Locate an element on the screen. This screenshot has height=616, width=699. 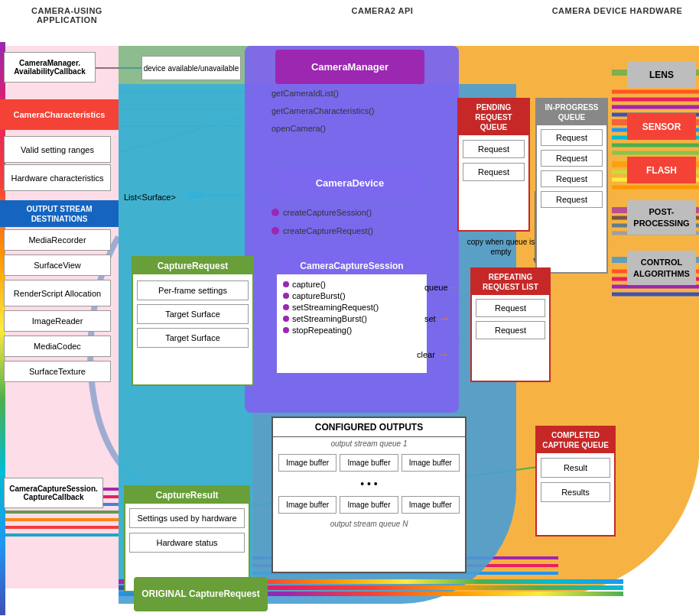
lens-label: LENS is located at coordinates (662, 75).